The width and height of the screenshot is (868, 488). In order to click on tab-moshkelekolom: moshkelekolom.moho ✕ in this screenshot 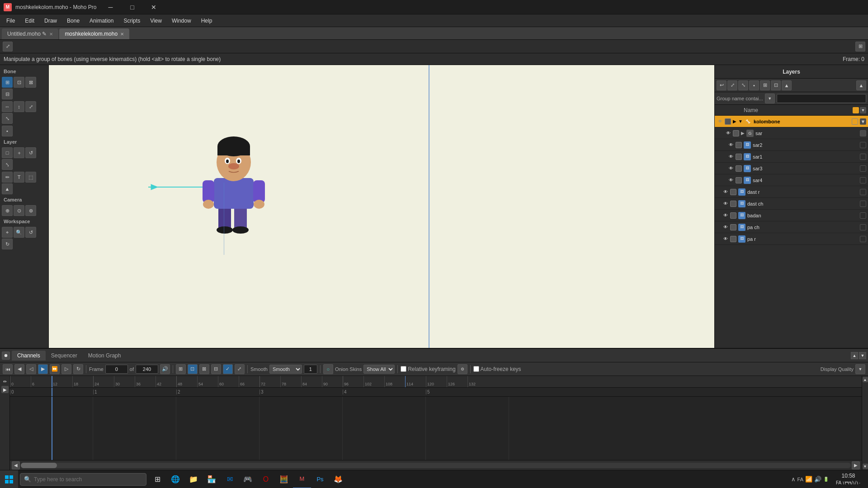, I will do `click(94, 34)`.